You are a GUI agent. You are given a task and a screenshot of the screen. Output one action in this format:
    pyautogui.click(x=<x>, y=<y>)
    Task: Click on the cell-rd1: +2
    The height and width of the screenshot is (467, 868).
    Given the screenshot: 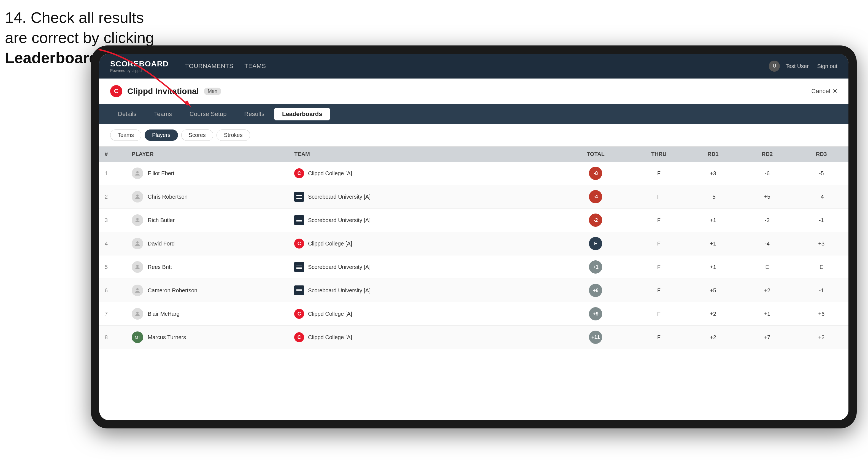 What is the action you would take?
    pyautogui.click(x=713, y=338)
    